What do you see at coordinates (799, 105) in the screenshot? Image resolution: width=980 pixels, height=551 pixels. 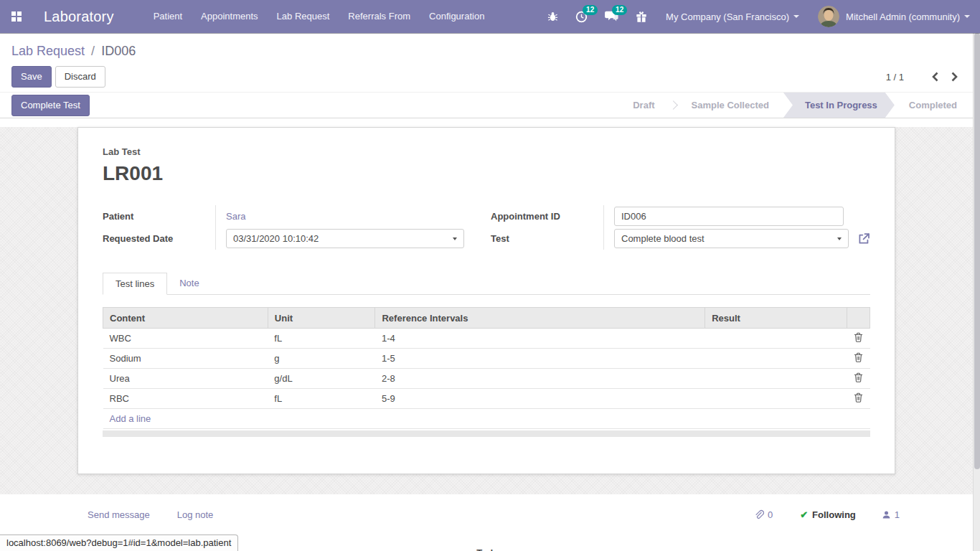 I see `status-steps: Draft Sample Collected Test In Progress …` at bounding box center [799, 105].